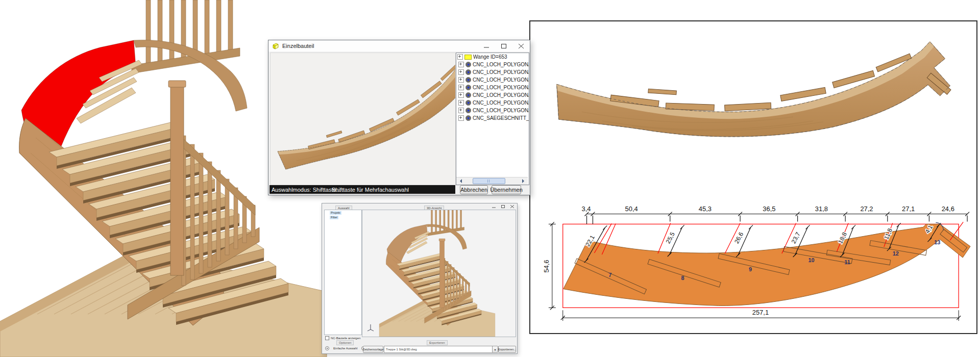 The image size is (980, 357). I want to click on scroll-right-icon, so click(524, 181).